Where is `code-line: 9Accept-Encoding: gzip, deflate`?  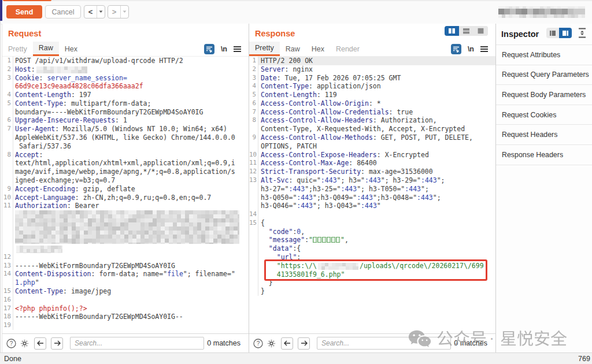
code-line: 9Accept-Encoding: gzip, deflate is located at coordinates (125, 190).